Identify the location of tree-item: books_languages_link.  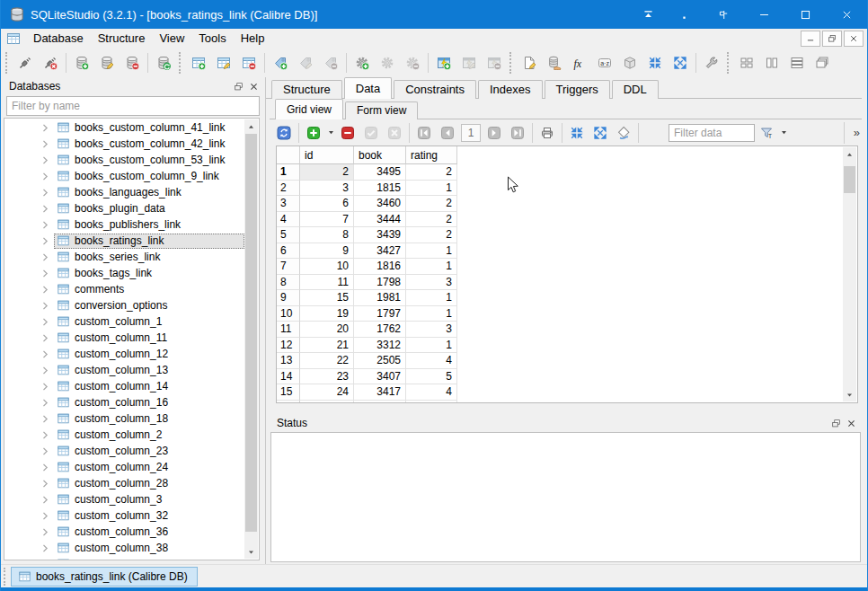
(124, 192).